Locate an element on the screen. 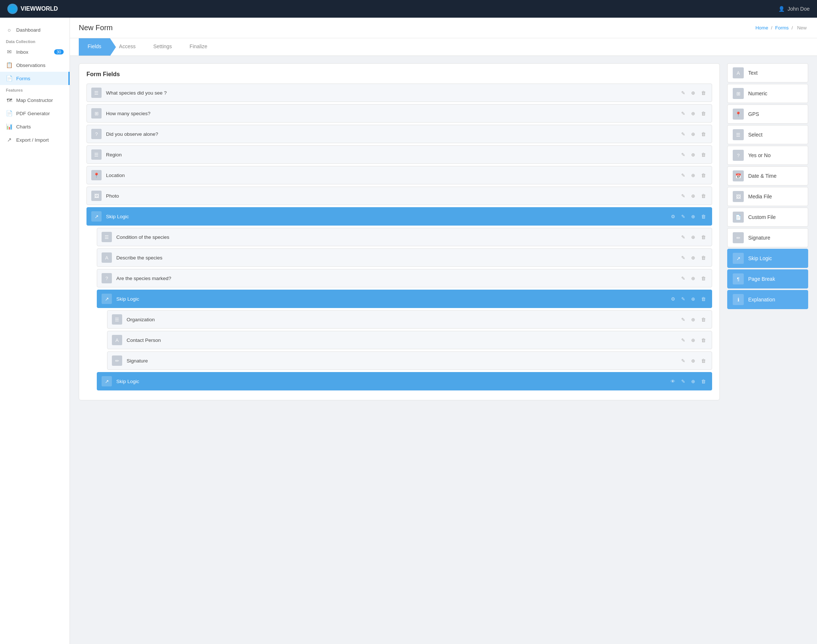 Image resolution: width=817 pixels, height=644 pixels. field-row-region: ☰ Region ✎ ⊕ 🗑 is located at coordinates (399, 155).